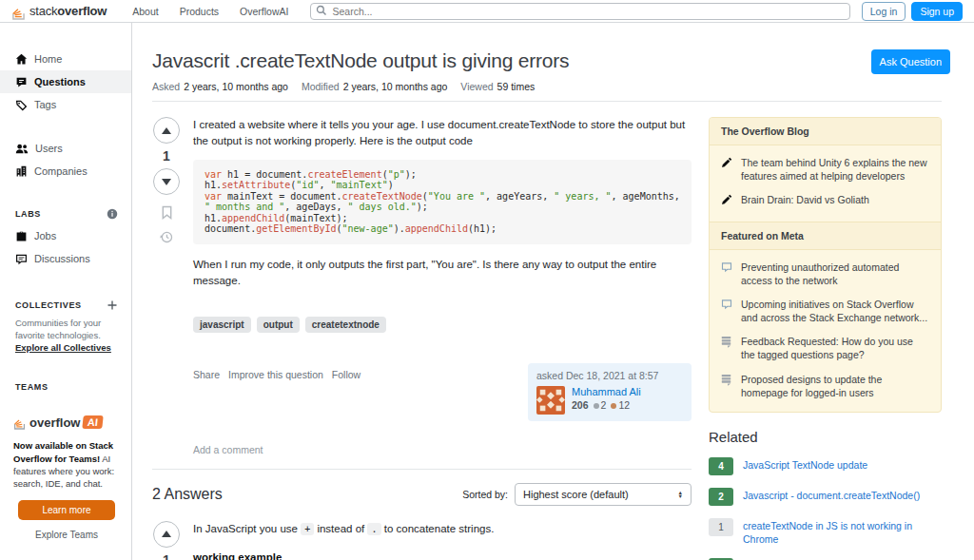 This screenshot has height=560, width=974. I want to click on labs-label-text: LABS, so click(29, 214).